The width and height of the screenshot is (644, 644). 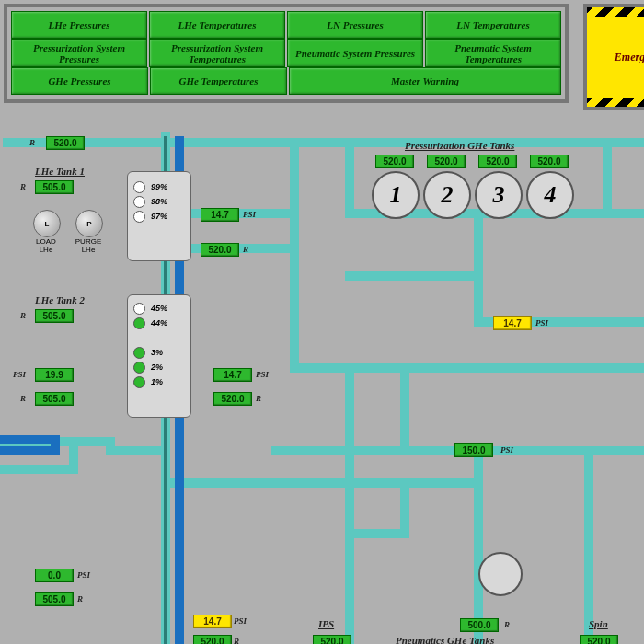 I want to click on ips-label: IPS, so click(x=326, y=624).